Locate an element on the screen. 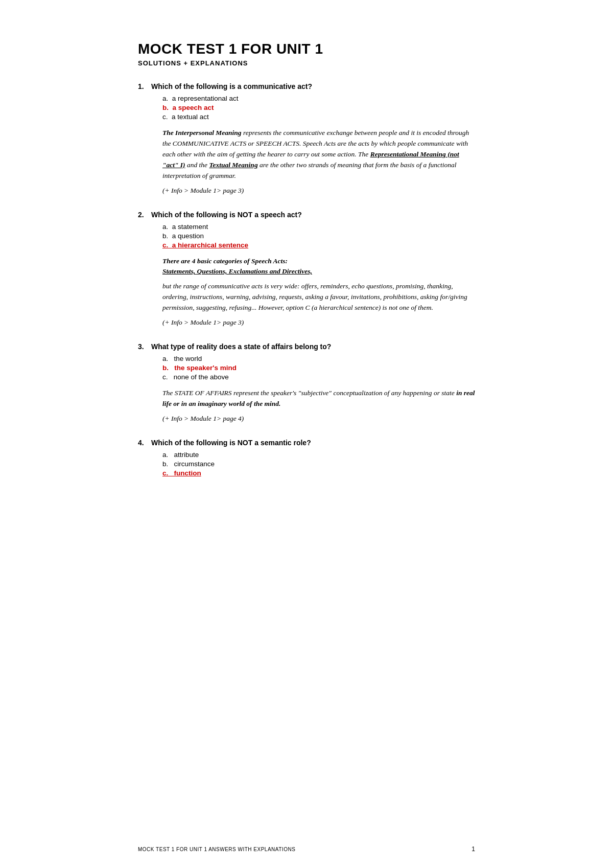  question-3-number: 3. is located at coordinates (143, 347).